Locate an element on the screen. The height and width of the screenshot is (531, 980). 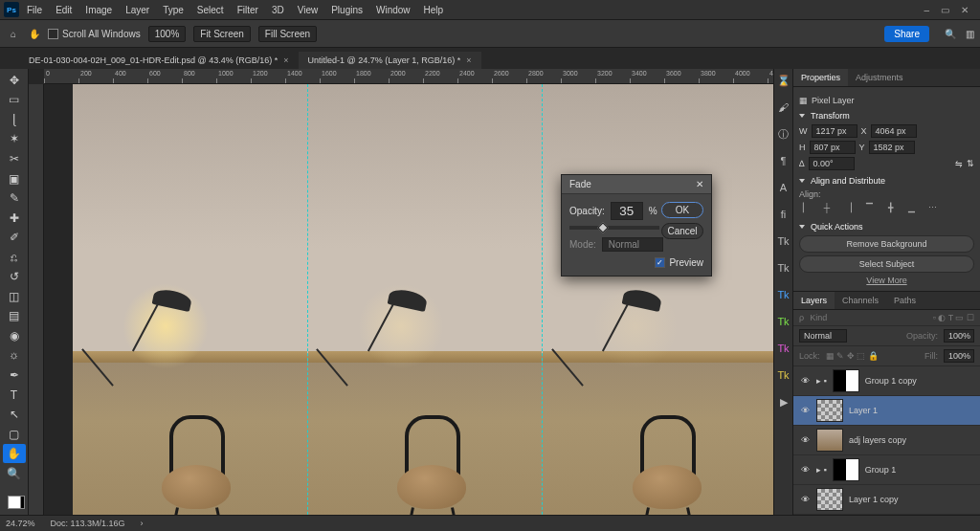
dodge-tool: ☼ is located at coordinates (14, 356).